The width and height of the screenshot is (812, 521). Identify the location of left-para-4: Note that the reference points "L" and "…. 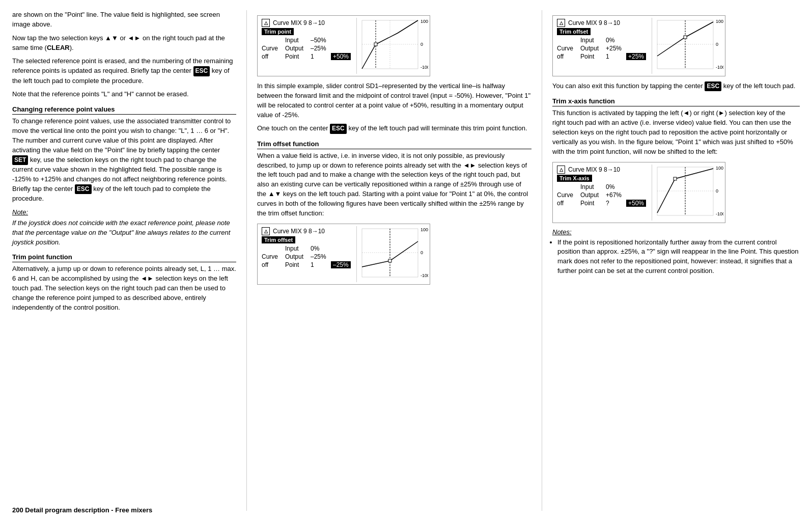
(124, 95).